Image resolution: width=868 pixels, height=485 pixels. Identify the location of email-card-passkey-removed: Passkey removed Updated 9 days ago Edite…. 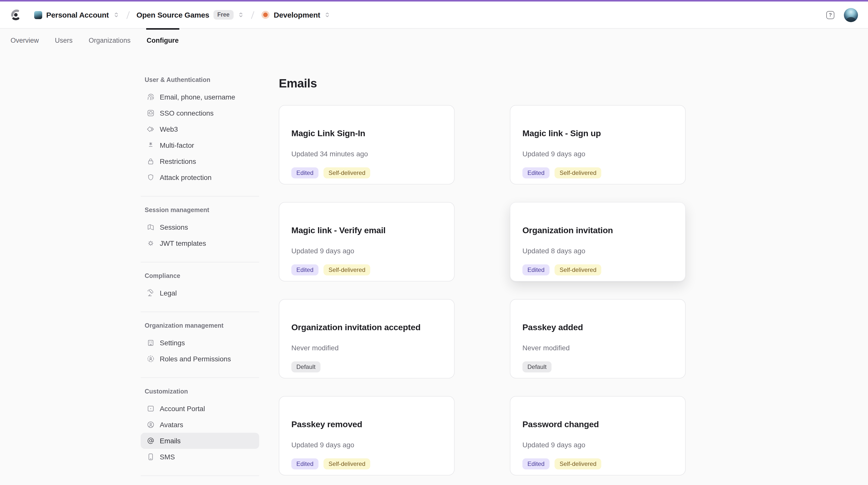
(367, 436).